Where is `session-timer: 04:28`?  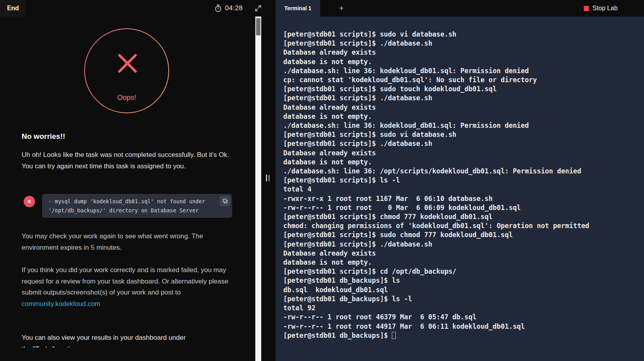
session-timer: 04:28 is located at coordinates (229, 8).